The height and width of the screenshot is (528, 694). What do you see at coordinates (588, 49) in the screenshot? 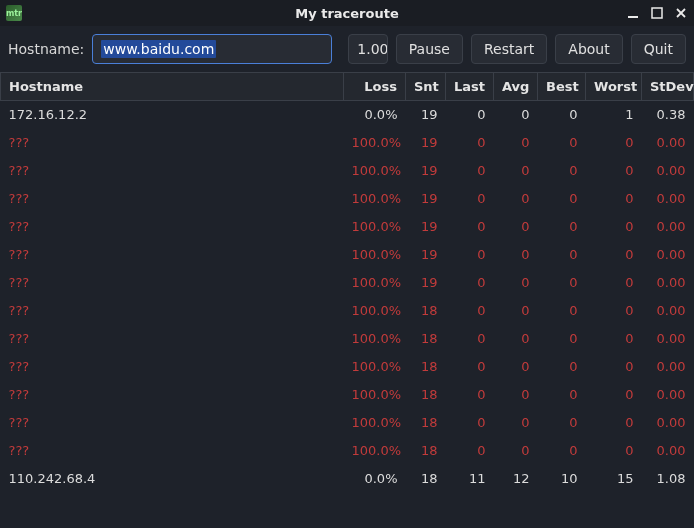
I see `about-button: About` at bounding box center [588, 49].